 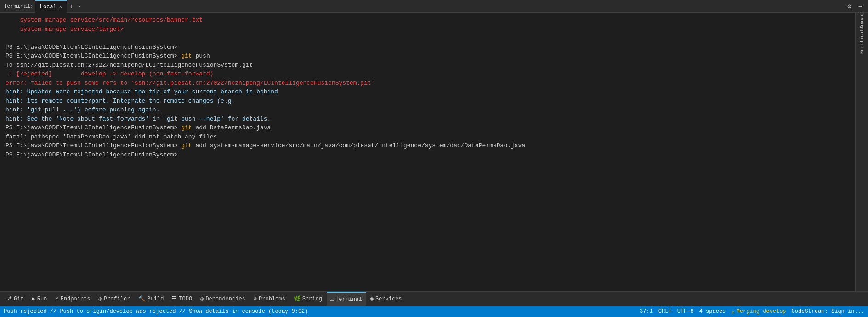 I want to click on toolbar-run-label: Run, so click(x=42, y=299).